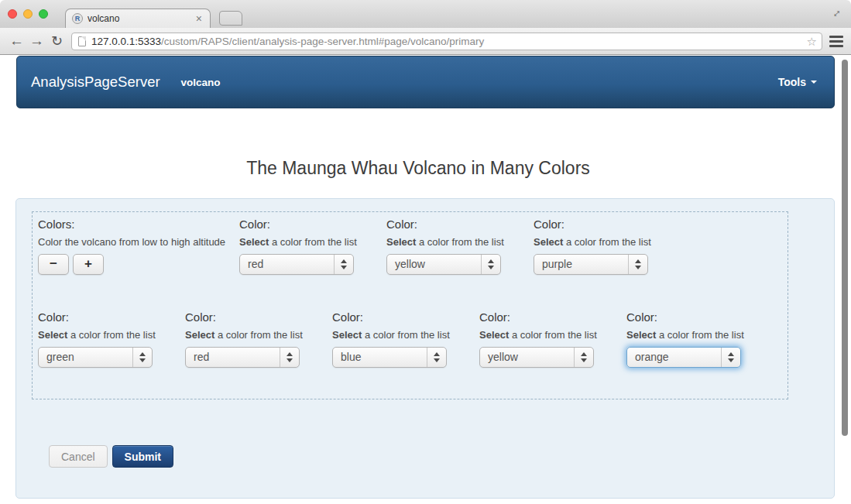 This screenshot has width=851, height=504. What do you see at coordinates (12, 14) in the screenshot?
I see `close-window-button` at bounding box center [12, 14].